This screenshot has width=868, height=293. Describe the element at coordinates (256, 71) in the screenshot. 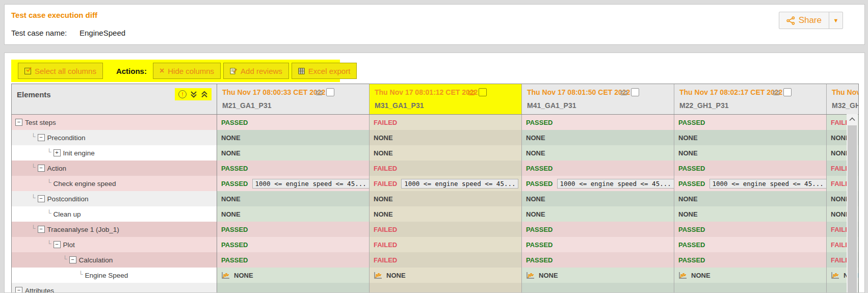

I see `add-reviews-button: Add reviews` at that location.